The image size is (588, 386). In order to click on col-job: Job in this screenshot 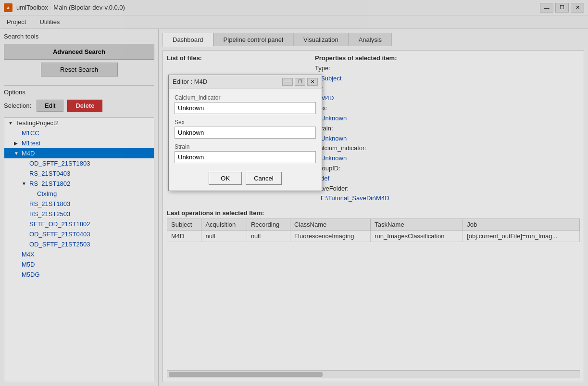, I will do `click(521, 225)`.